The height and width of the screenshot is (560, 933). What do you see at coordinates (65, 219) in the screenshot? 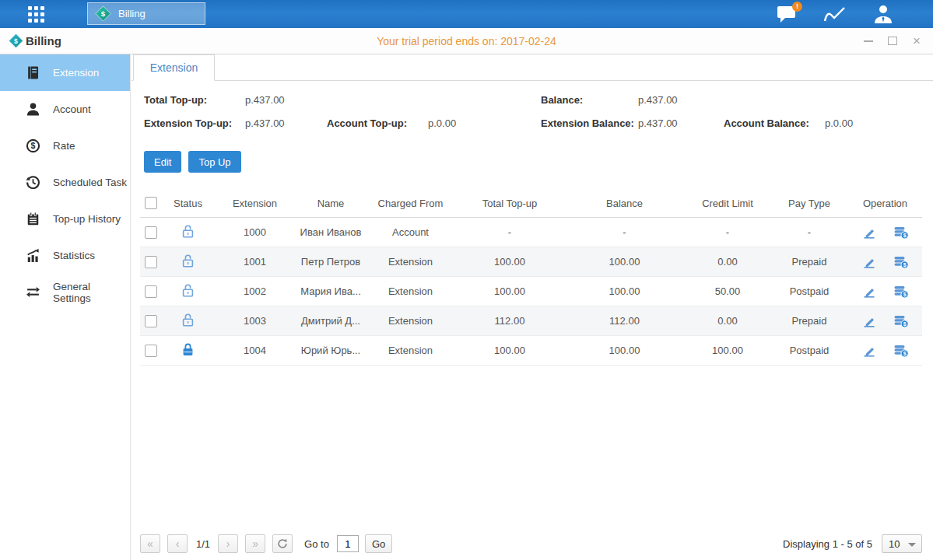
I see `sidebar-item-topup-history: Top-up History` at bounding box center [65, 219].